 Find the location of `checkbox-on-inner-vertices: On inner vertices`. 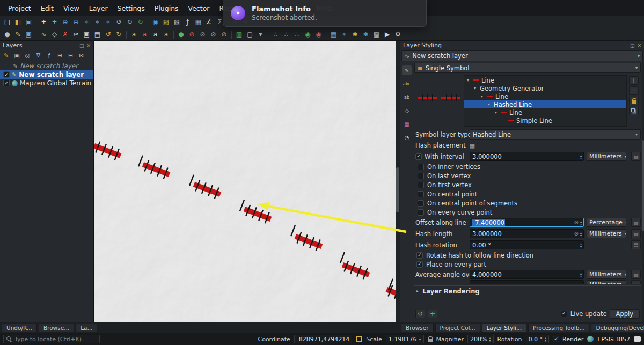

checkbox-on-inner-vertices: On inner vertices is located at coordinates (528, 166).